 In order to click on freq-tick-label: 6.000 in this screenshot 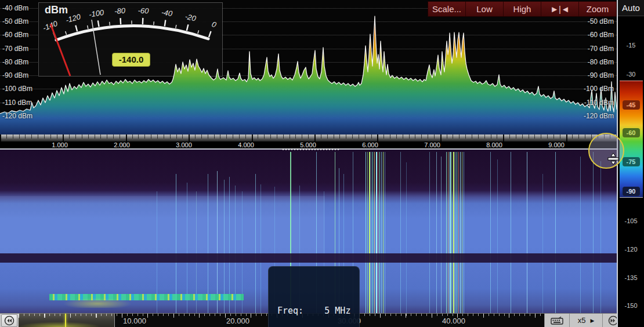, I will do `click(370, 145)`.